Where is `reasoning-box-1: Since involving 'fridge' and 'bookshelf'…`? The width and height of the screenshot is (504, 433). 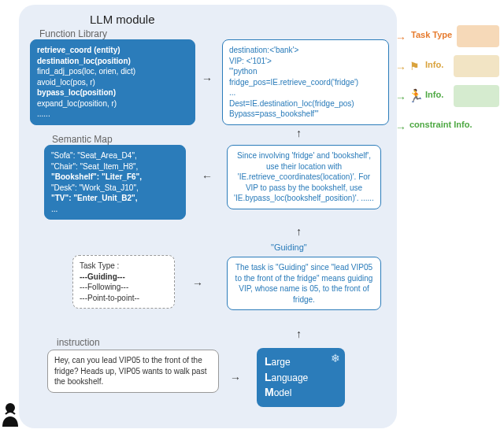 reasoning-box-1: Since involving 'fridge' and 'bookshelf'… is located at coordinates (304, 177).